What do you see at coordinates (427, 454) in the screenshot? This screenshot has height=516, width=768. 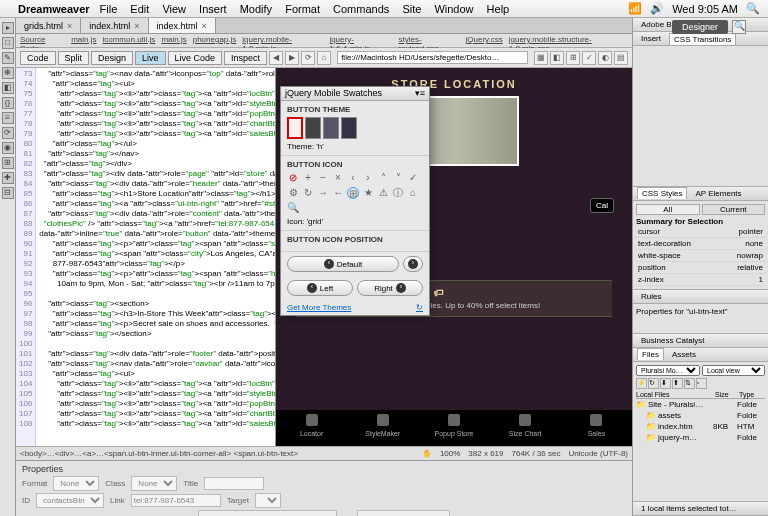 I see `hand-icon: ✋` at bounding box center [427, 454].